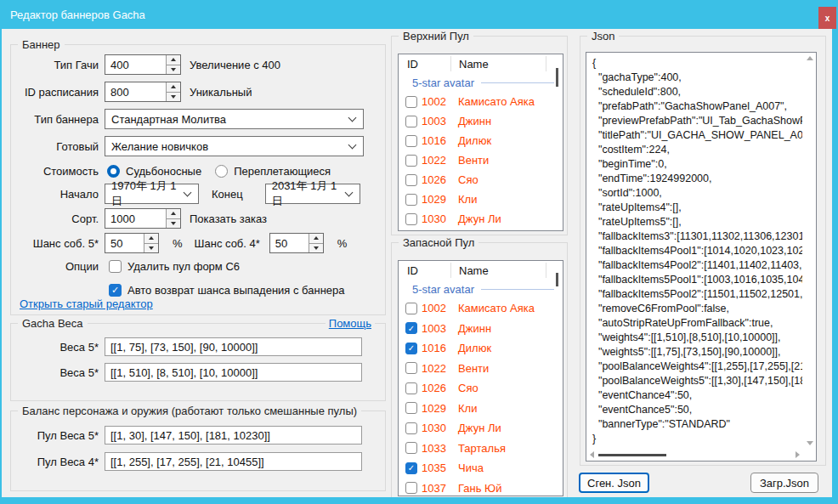 This screenshot has height=504, width=838. What do you see at coordinates (481, 309) in the screenshot?
I see `list-item: 1002Камисато Аяка` at bounding box center [481, 309].